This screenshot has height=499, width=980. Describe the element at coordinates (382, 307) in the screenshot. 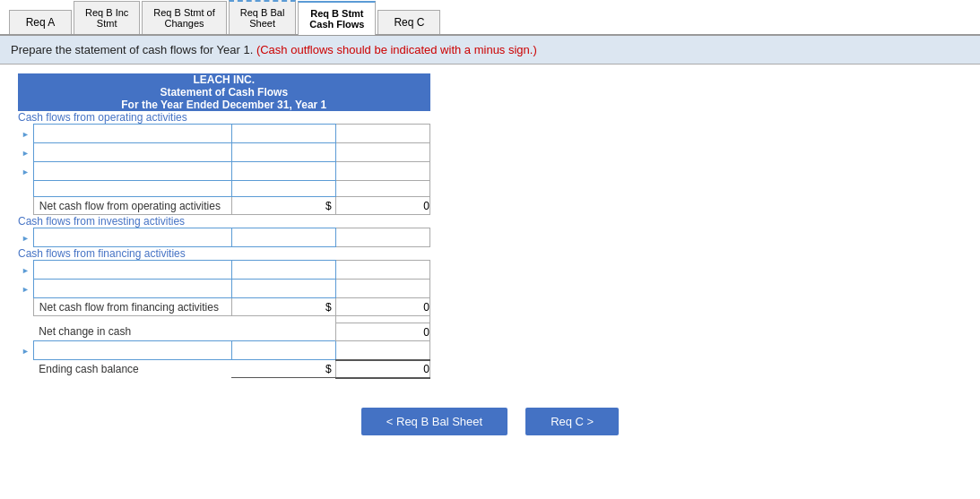

I see `net-financing-value: 0` at that location.